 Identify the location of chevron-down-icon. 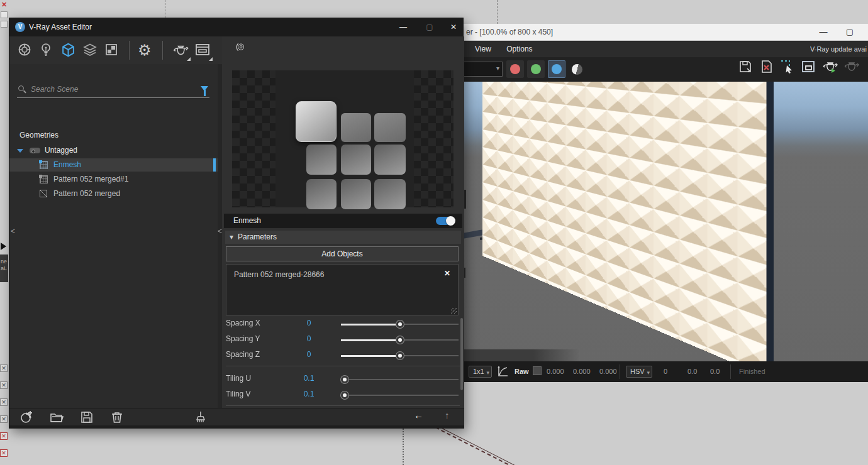
(20, 151).